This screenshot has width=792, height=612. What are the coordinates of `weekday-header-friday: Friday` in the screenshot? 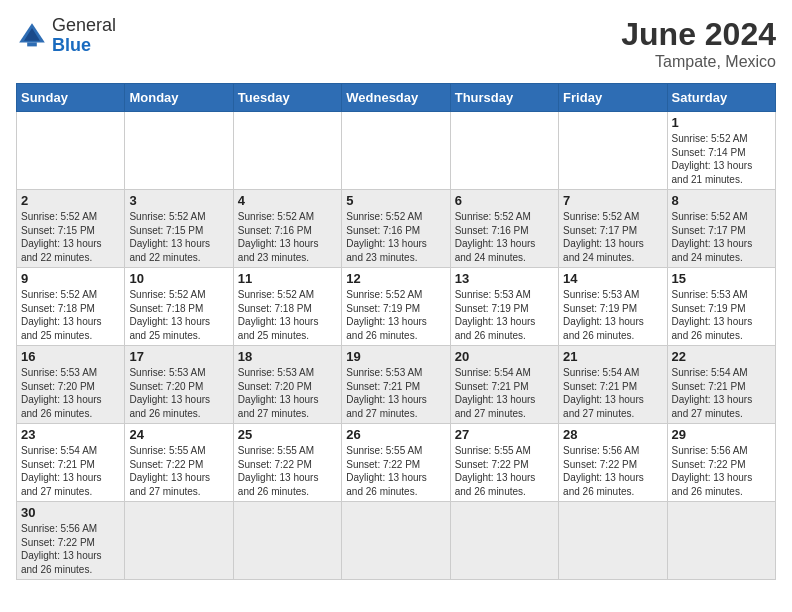 It's located at (613, 98).